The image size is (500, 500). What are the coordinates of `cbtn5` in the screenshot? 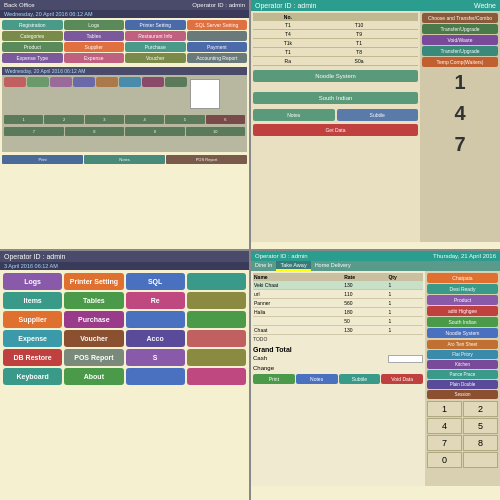 It's located at (107, 82).